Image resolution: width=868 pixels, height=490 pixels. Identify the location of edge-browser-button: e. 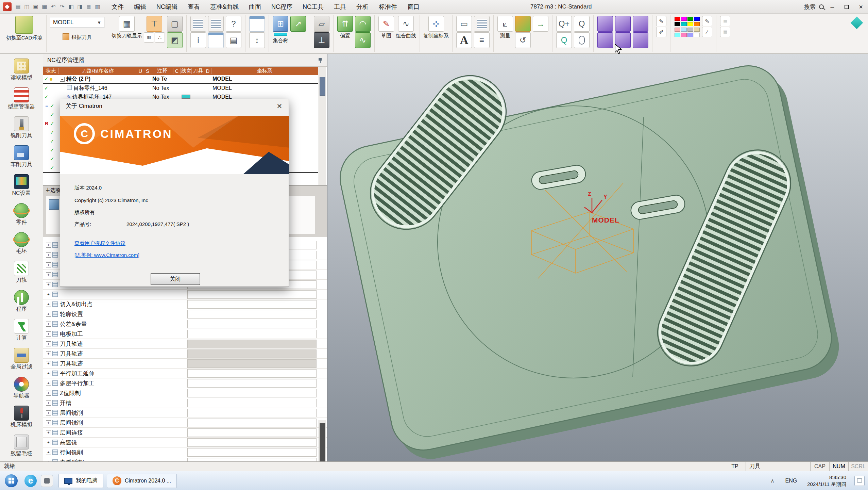
(31, 481).